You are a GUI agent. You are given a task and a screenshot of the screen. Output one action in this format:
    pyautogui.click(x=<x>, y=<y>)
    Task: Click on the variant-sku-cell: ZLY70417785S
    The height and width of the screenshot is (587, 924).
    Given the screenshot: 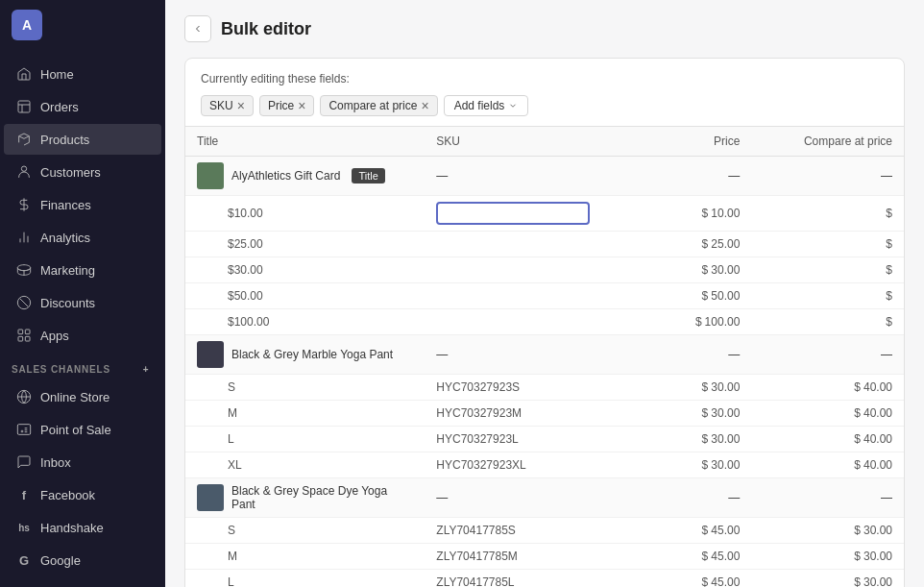 What is the action you would take?
    pyautogui.click(x=534, y=530)
    